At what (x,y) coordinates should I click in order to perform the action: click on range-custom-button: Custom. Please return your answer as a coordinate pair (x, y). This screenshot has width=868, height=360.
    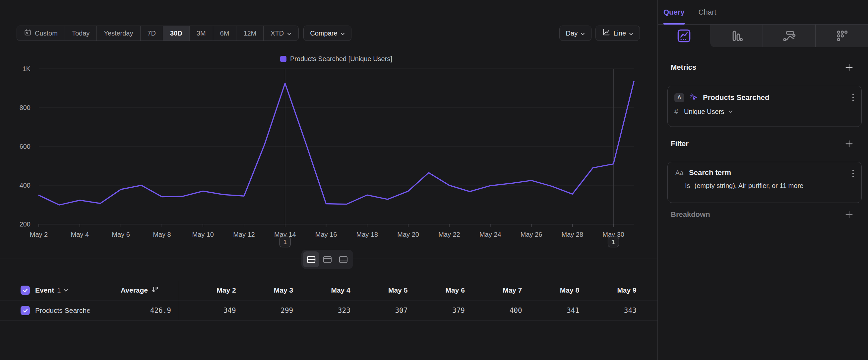
    Looking at the image, I should click on (41, 33).